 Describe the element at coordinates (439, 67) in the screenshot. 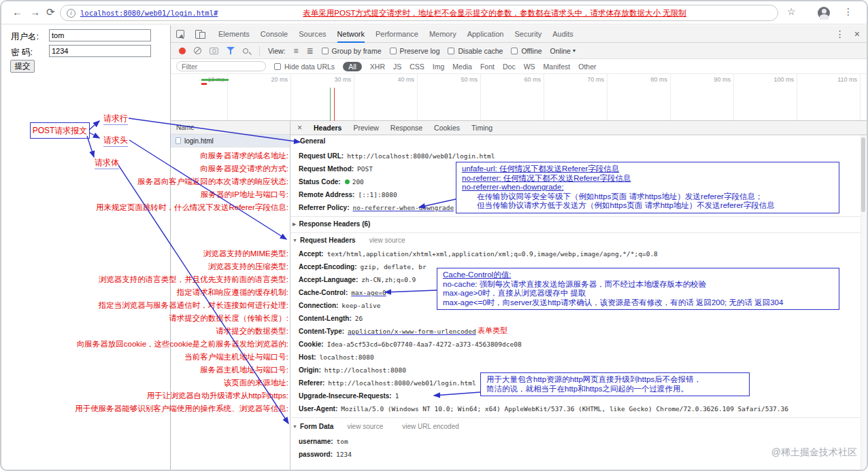

I see `filter-type-img: Img` at that location.